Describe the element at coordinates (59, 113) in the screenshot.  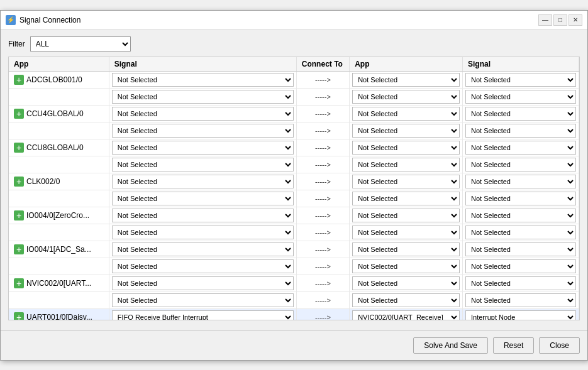
I see `app-cell: +CCU4GLOBAL/0` at that location.